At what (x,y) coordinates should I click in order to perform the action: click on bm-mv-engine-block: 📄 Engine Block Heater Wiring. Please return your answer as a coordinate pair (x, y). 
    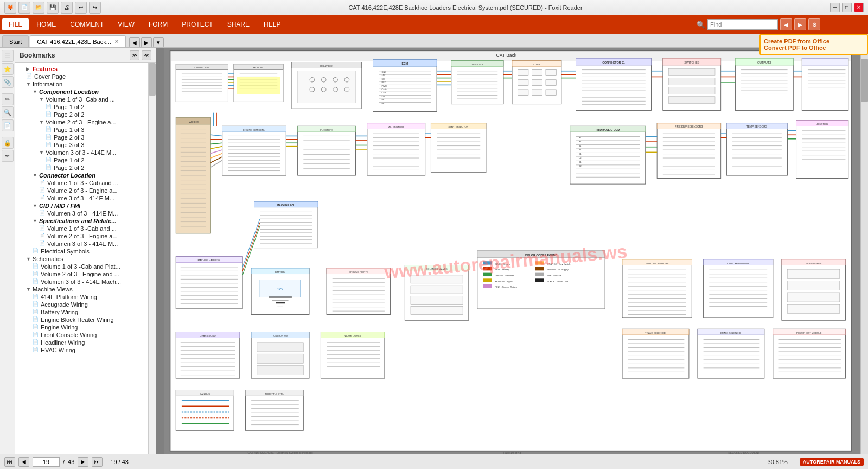
    Looking at the image, I should click on (81, 320).